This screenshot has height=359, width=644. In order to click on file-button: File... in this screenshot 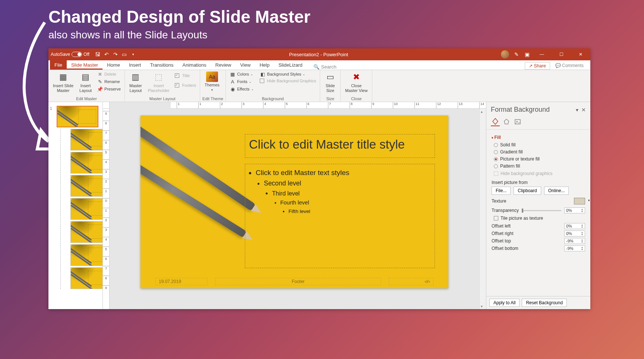, I will do `click(501, 191)`.